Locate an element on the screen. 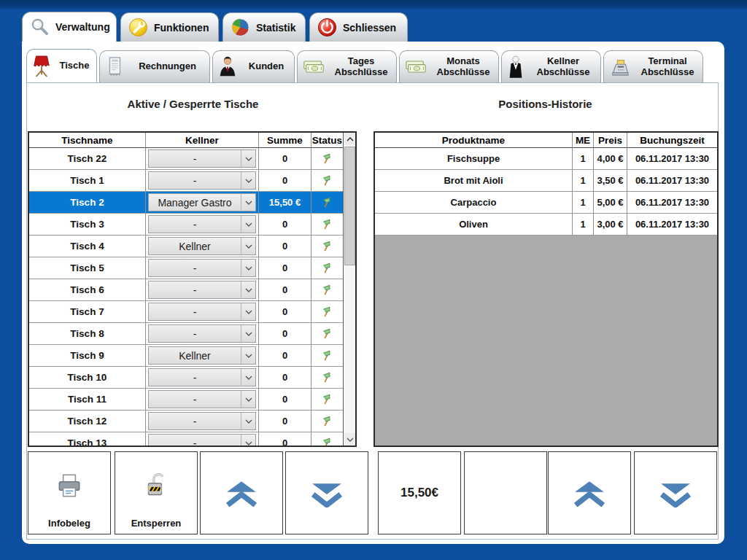  table-row: Tisch 6-0 is located at coordinates (193, 290).